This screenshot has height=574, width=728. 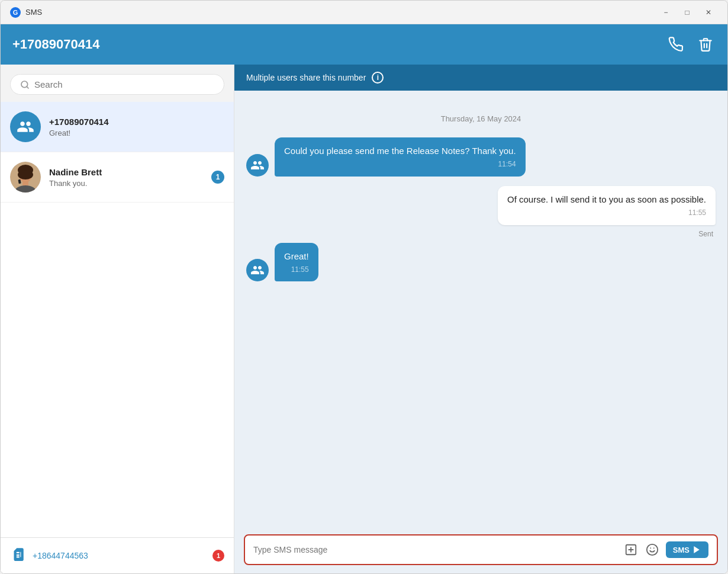 What do you see at coordinates (400, 150) in the screenshot?
I see `message-text: Could you please send me the Release Not…` at bounding box center [400, 150].